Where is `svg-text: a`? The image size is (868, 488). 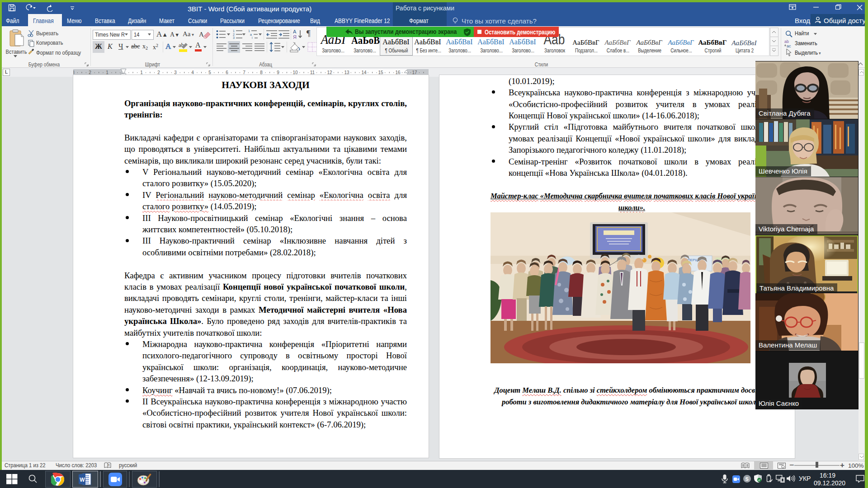
svg-text: a is located at coordinates (251, 34).